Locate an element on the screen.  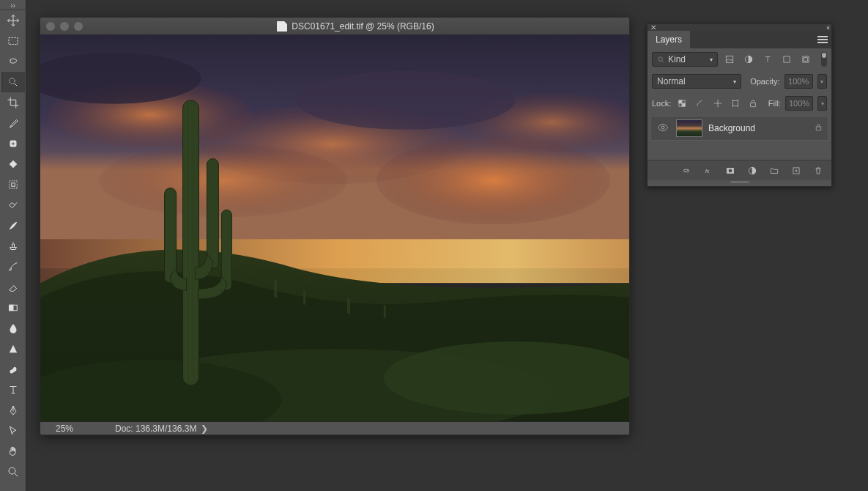
lock-image-icon is located at coordinates (700, 103).